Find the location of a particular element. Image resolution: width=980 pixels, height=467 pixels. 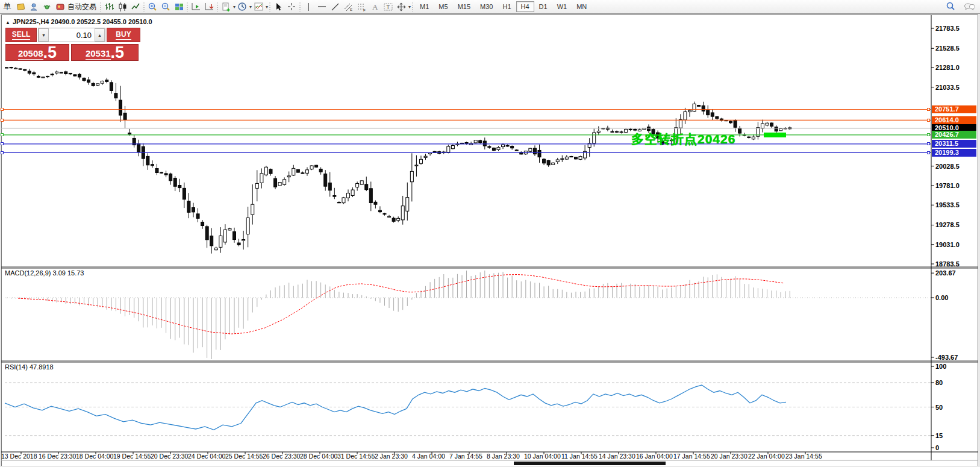

toolbar-icons: 单自动交易▾▾▾EFAT▾ is located at coordinates (207, 7).